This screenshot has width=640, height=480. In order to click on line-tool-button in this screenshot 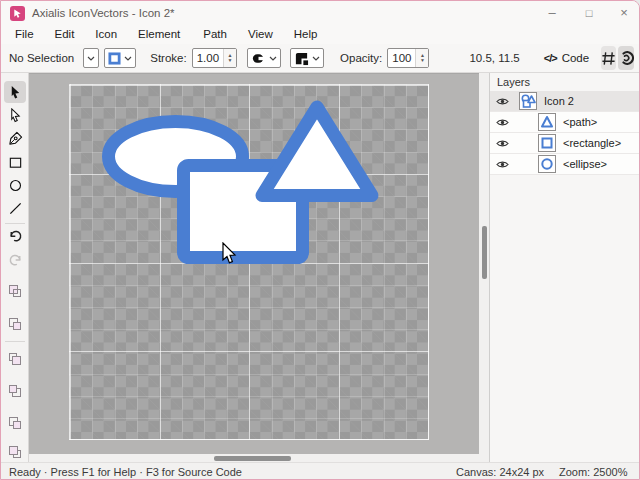, I will do `click(15, 208)`.